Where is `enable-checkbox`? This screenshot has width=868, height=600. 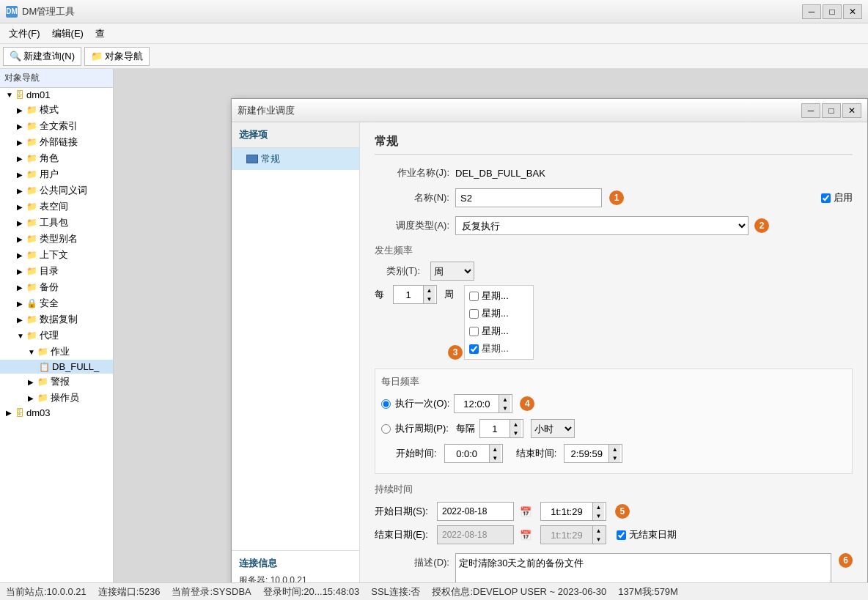
enable-checkbox is located at coordinates (825, 198).